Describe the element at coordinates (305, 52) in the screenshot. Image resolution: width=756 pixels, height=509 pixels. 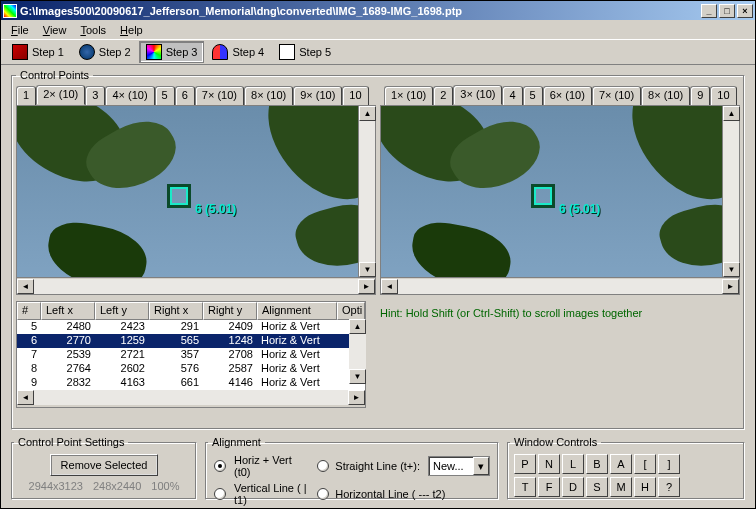
I see `step-5-button: Step 5` at that location.